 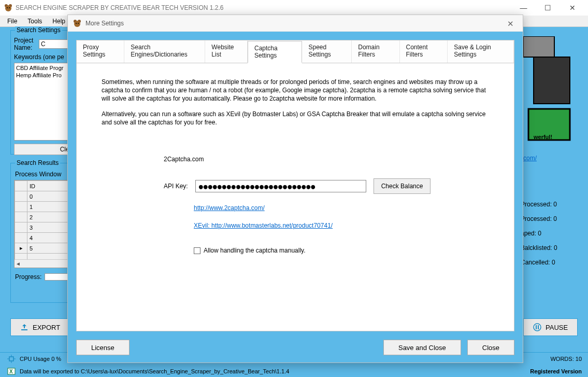 I want to click on stat-cancelled: Cancelled: 0, so click(x=552, y=262).